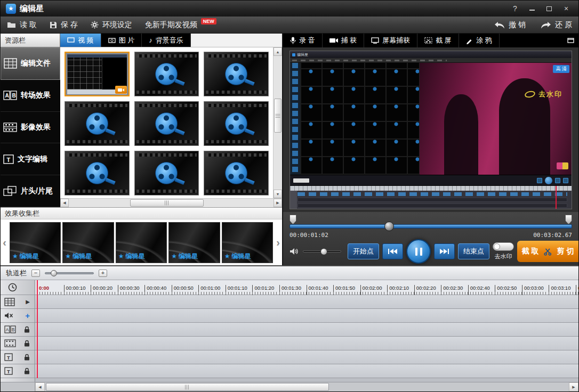  What do you see at coordinates (277, 123) in the screenshot?
I see `media-vertical-scrollbar: ▲ ▼` at bounding box center [277, 123].